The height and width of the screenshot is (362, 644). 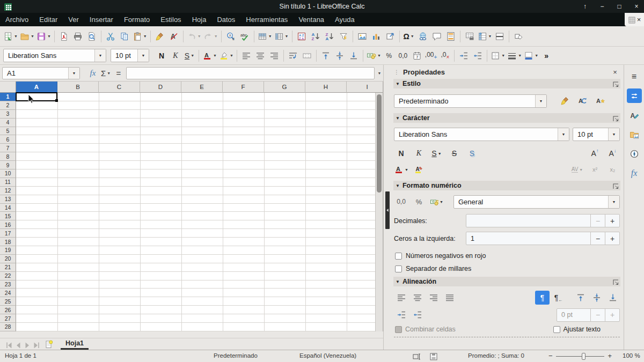 I want to click on document-modified-icon, so click(x=433, y=356).